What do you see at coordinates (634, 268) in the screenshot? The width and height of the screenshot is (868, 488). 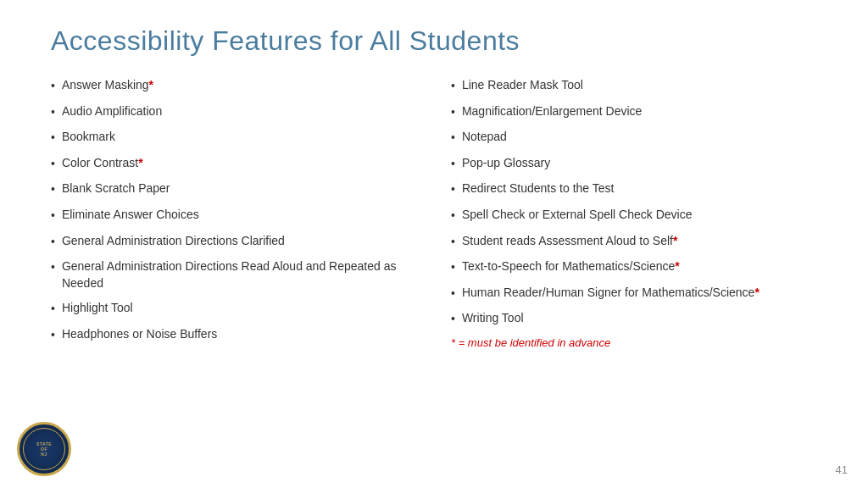 I see `list-item: •Text-to-Speech for Mathematics/Science*` at bounding box center [634, 268].